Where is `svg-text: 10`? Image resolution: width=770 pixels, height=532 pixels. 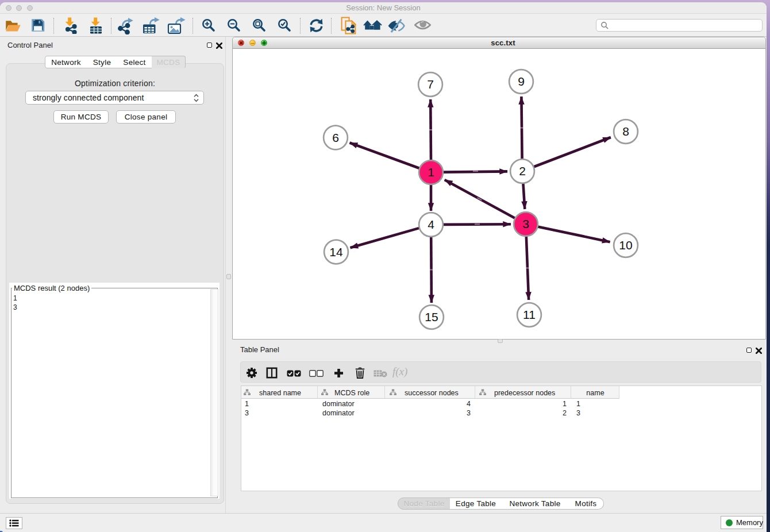 svg-text: 10 is located at coordinates (625, 245).